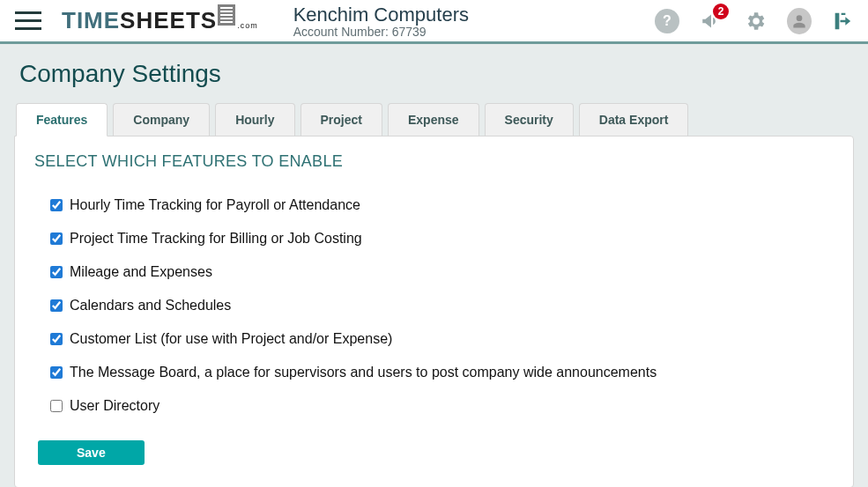 This screenshot has width=868, height=487. Describe the element at coordinates (363, 373) in the screenshot. I see `feature-label: The Message Board, a place for superviso…` at that location.